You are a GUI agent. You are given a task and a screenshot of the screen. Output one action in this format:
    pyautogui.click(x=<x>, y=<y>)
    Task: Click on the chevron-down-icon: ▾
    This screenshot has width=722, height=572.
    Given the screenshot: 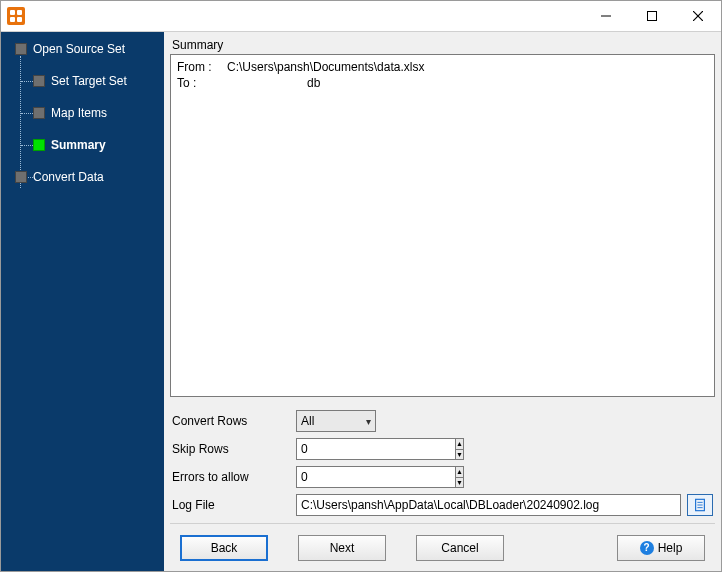 What is the action you would take?
    pyautogui.click(x=368, y=422)
    